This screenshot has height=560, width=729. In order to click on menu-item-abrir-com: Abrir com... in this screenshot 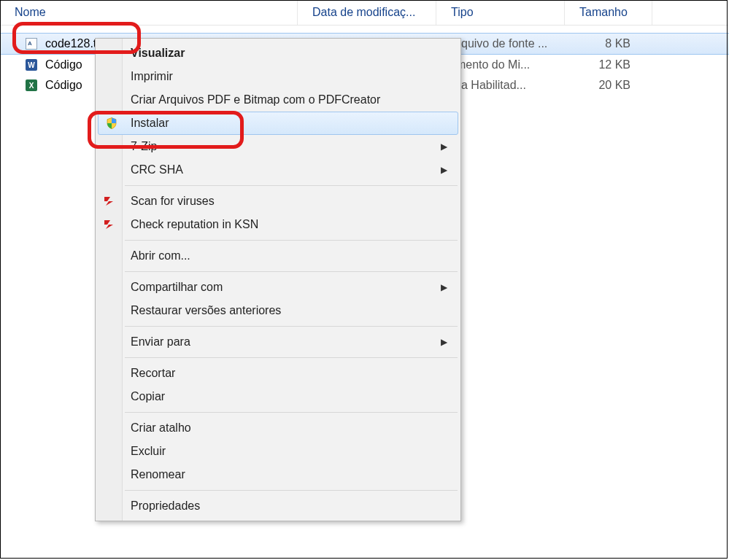, I will do `click(278, 256)`.